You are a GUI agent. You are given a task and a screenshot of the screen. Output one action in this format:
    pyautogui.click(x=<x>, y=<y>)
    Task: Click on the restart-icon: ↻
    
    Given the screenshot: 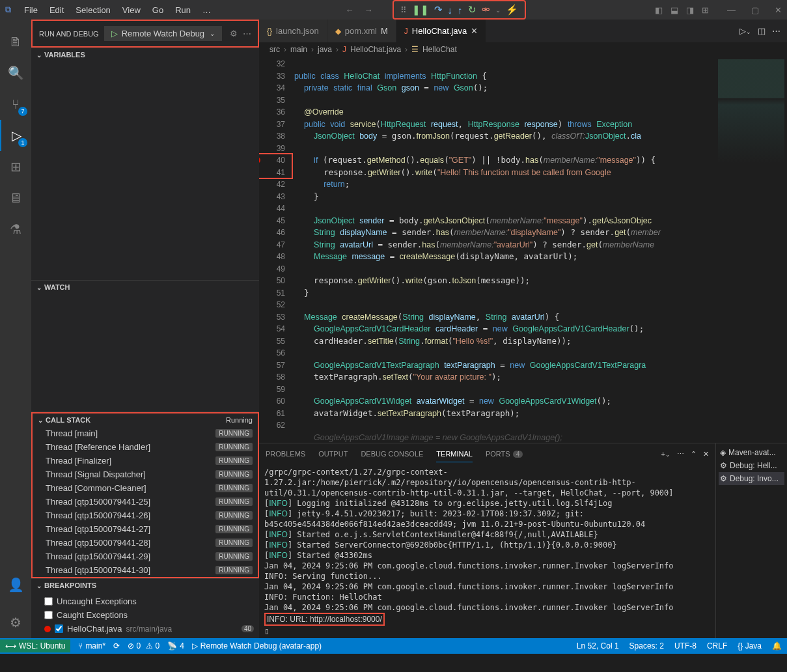 What is the action you would take?
    pyautogui.click(x=473, y=10)
    